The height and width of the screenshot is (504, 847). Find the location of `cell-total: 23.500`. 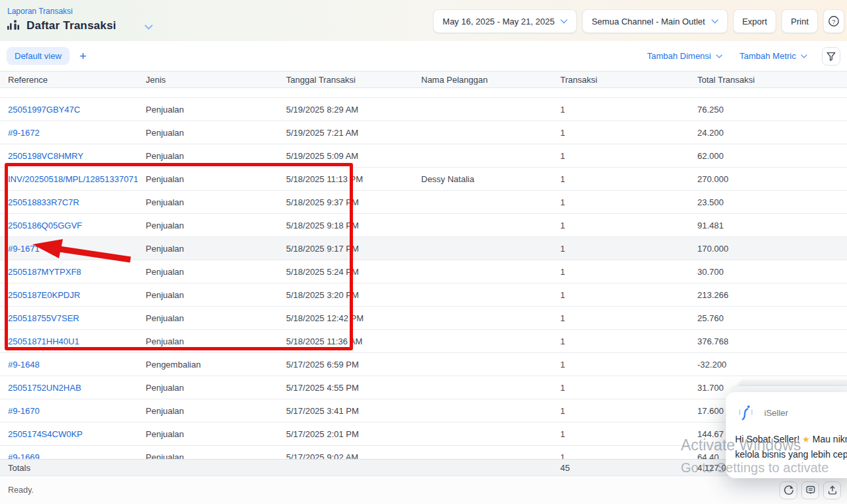

cell-total: 23.500 is located at coordinates (768, 203).